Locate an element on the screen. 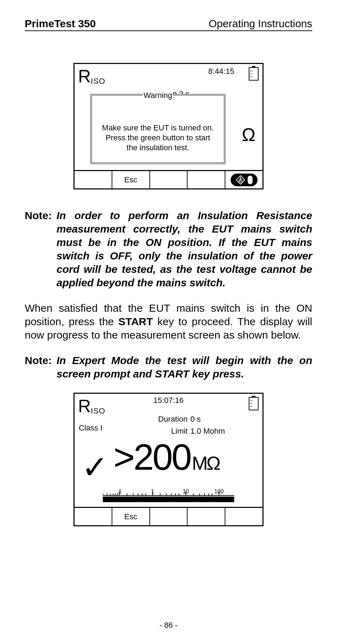 This screenshot has height=644, width=337. duration-row: Duration0 s is located at coordinates (189, 419).